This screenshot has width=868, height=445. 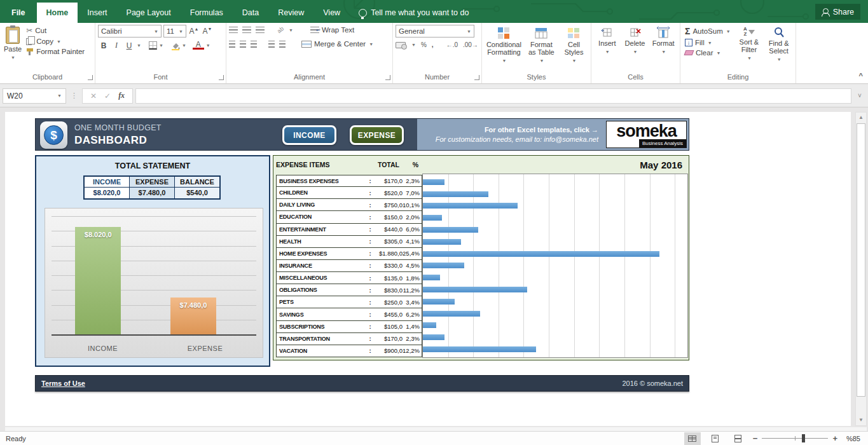 What do you see at coordinates (130, 31) in the screenshot?
I see `font-family-select: Calibri▼` at bounding box center [130, 31].